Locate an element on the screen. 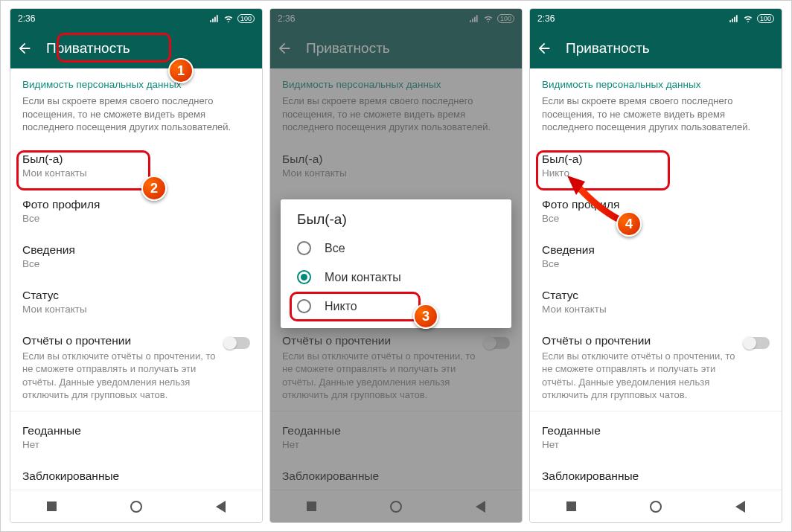 The height and width of the screenshot is (532, 792). dialog-title: Был(-а) is located at coordinates (396, 222).